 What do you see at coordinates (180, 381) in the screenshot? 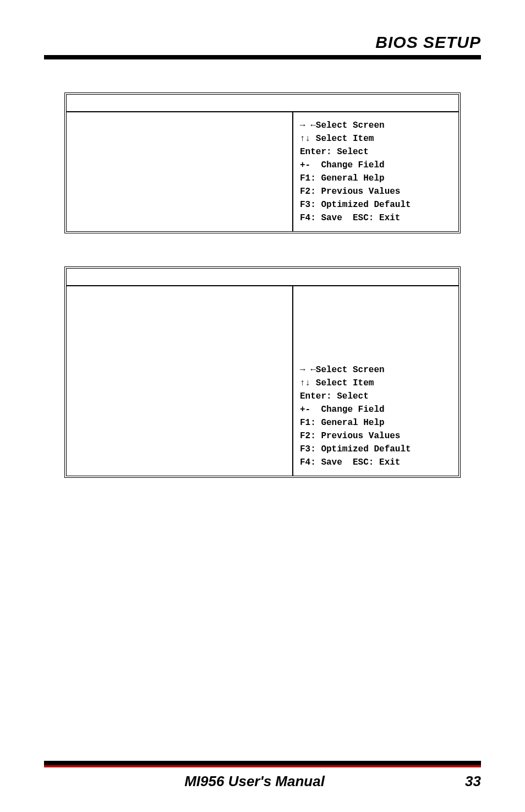
I see `bios-panel-2-left` at bounding box center [180, 381].